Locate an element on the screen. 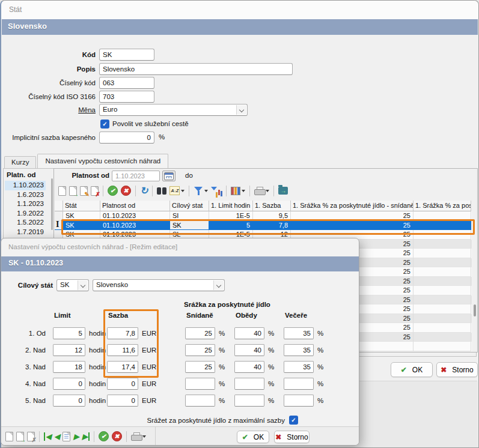  record-list-icon is located at coordinates (66, 437).